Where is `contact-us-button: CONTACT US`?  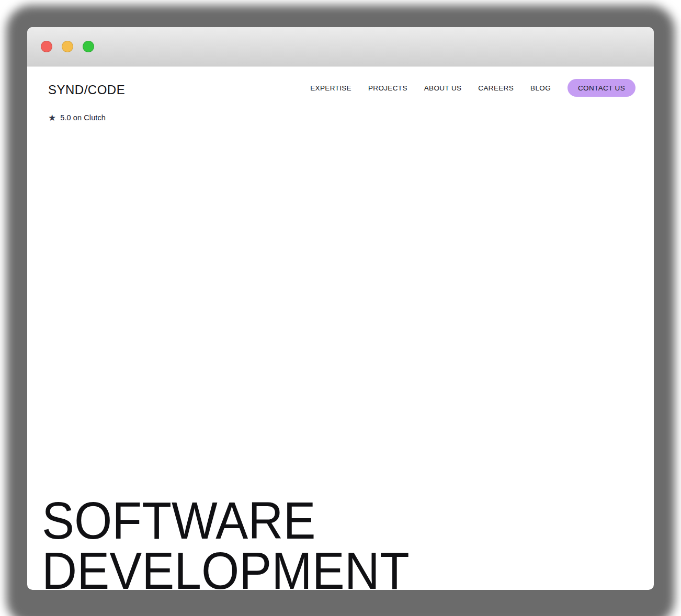 contact-us-button: CONTACT US is located at coordinates (601, 88).